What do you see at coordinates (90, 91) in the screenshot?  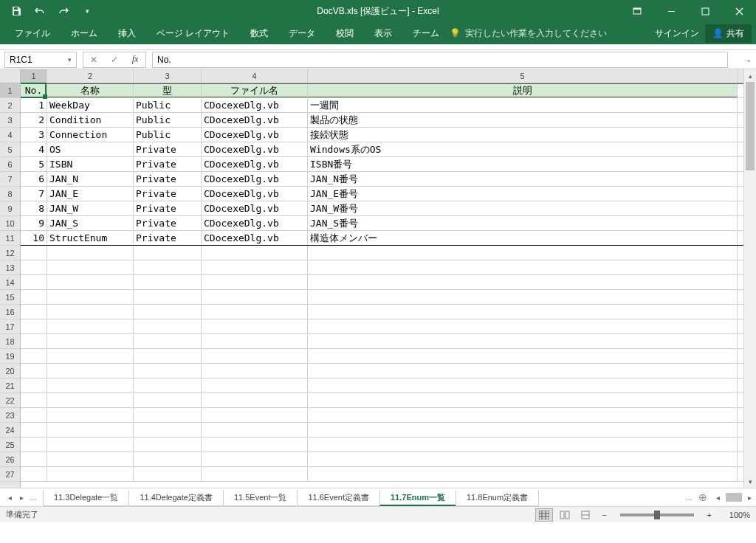 I see `header-name: 名称` at bounding box center [90, 91].